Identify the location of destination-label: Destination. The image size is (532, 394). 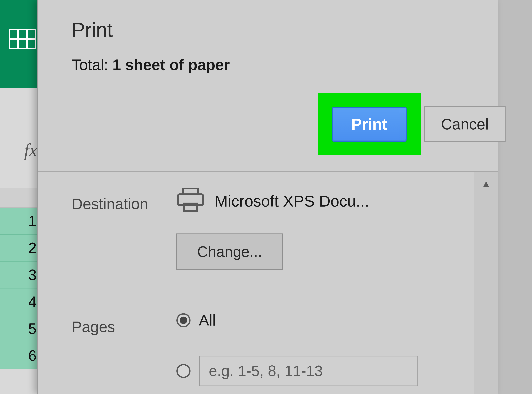
(124, 201).